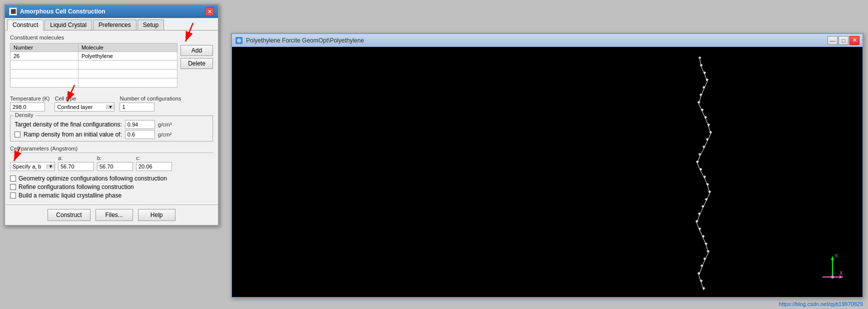 The image size is (868, 309). Describe the element at coordinates (128, 48) in the screenshot. I see `col-header-molecule: Molecule` at that location.